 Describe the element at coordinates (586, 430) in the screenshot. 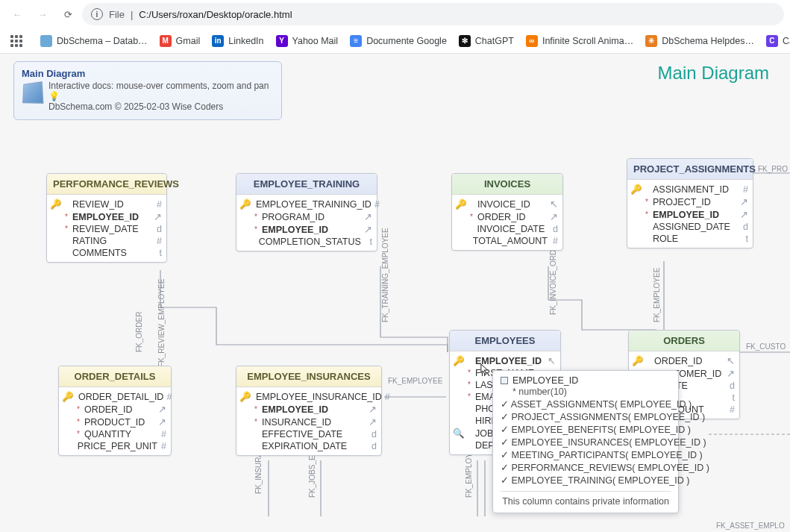

I see `tooltip-ref: ✓ EMPLOYEE_BENEFITS( EMPLOYEE_ID )` at that location.